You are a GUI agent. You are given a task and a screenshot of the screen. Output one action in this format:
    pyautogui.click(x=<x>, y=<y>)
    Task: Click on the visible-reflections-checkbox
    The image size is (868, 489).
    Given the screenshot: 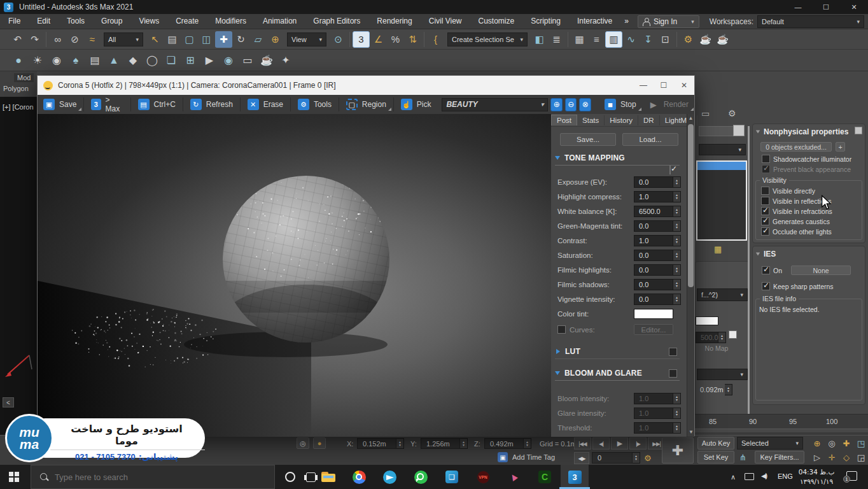 What is the action you would take?
    pyautogui.click(x=765, y=201)
    